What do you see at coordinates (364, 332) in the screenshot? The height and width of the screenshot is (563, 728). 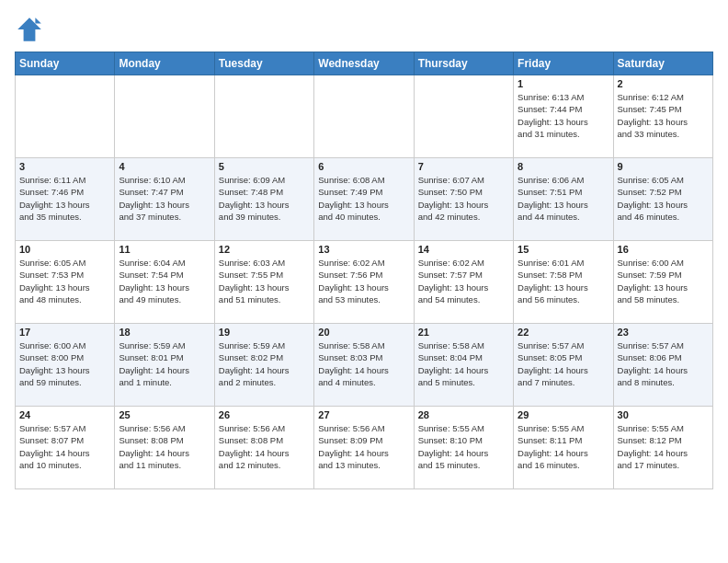 I see `day-number: 20` at bounding box center [364, 332].